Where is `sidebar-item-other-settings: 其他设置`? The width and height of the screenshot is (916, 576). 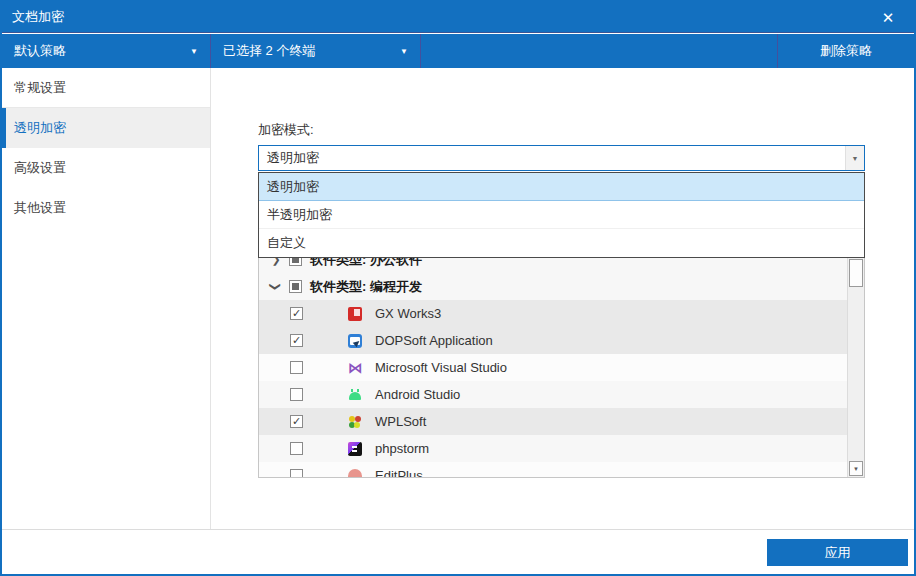
sidebar-item-other-settings: 其他设置 is located at coordinates (106, 208).